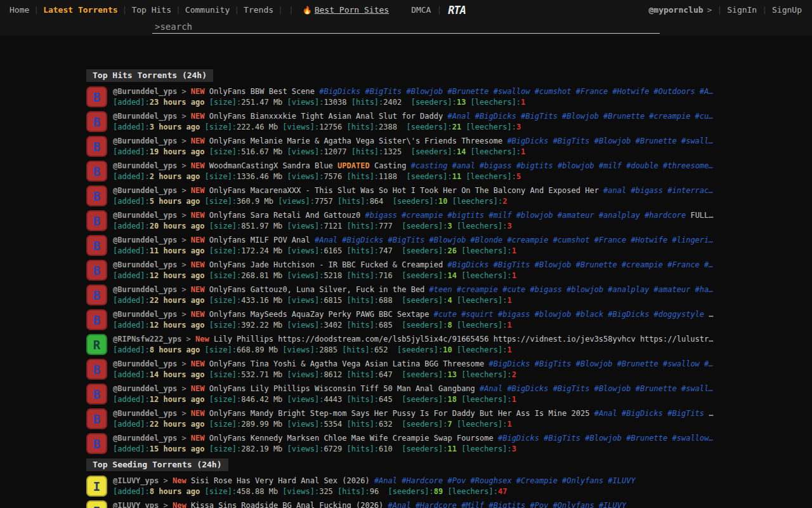 This screenshot has height=508, width=812. Describe the element at coordinates (261, 399) in the screenshot. I see `size-value: 846.42 Mb` at that location.